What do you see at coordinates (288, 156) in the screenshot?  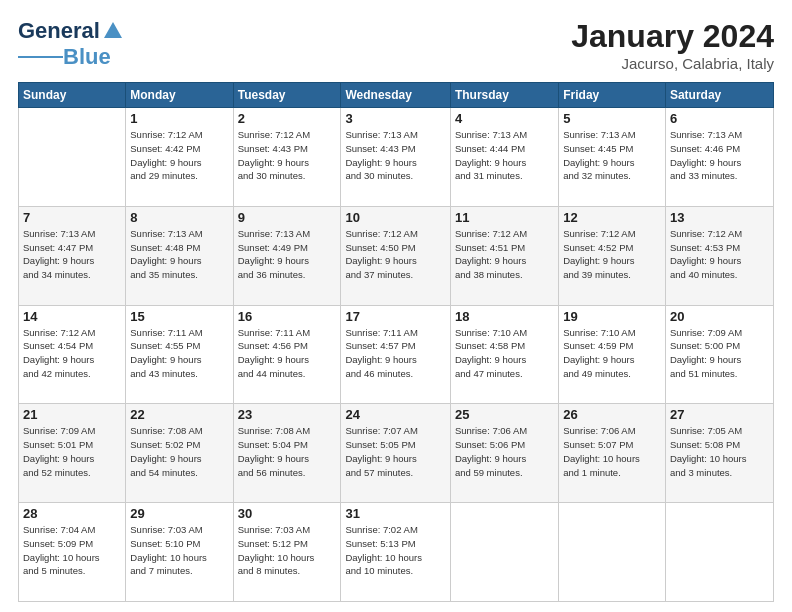 I see `day-info: Sunrise: 7:12 AMSunset: 4:43 PMDaylight:…` at bounding box center [288, 156].